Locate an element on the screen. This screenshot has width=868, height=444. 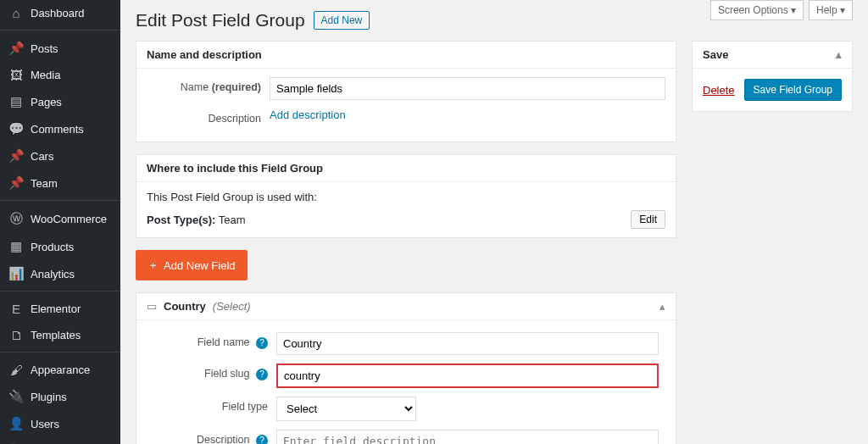
sidebar-item-elementor: EElementor is located at coordinates (60, 308).